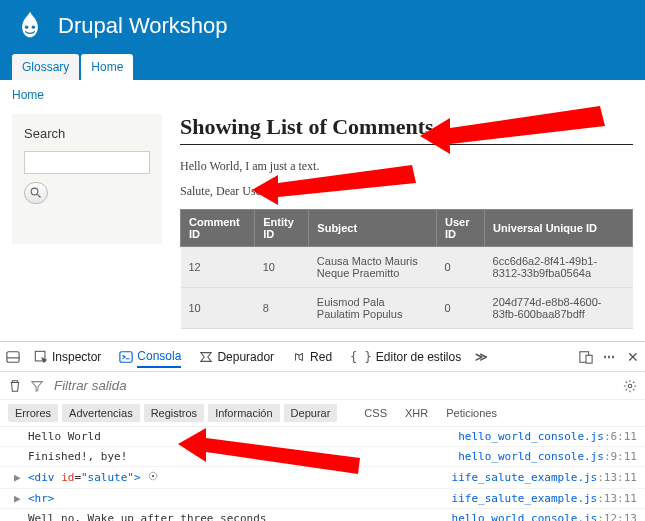 This screenshot has width=645, height=521. What do you see at coordinates (78, 456) in the screenshot?
I see `log-message: Finished!, bye!` at bounding box center [78, 456].